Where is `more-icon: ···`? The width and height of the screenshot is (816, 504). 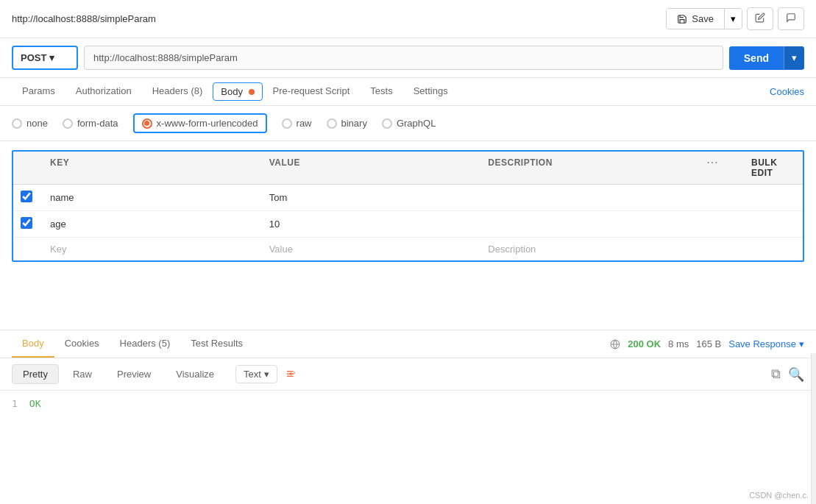
more-icon: ··· is located at coordinates (713, 163).